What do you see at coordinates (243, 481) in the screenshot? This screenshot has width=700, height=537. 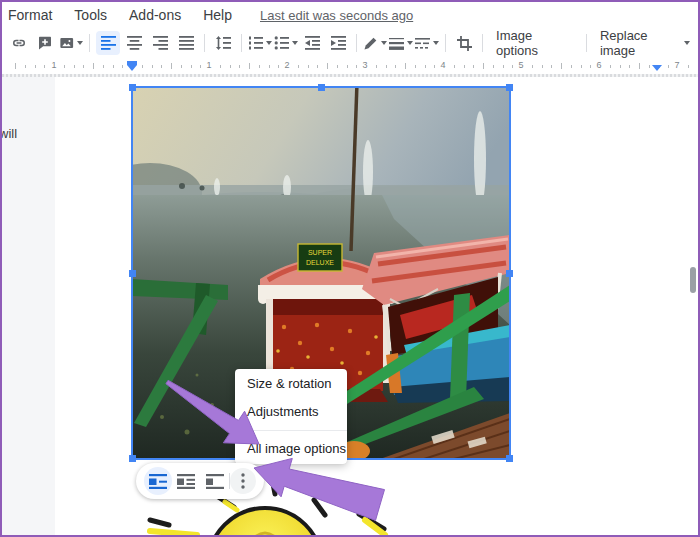 I see `more-image-options-button` at bounding box center [243, 481].